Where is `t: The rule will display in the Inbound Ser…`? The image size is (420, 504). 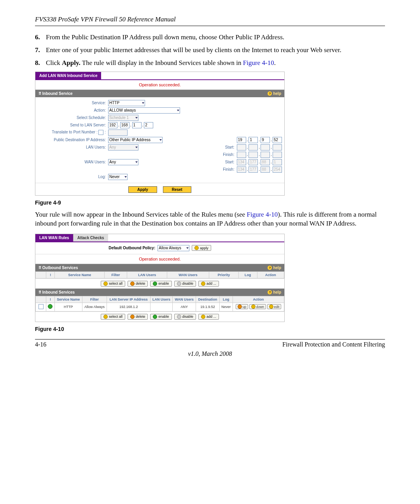 t: The rule will display in the Inbound Ser… is located at coordinates (162, 63).